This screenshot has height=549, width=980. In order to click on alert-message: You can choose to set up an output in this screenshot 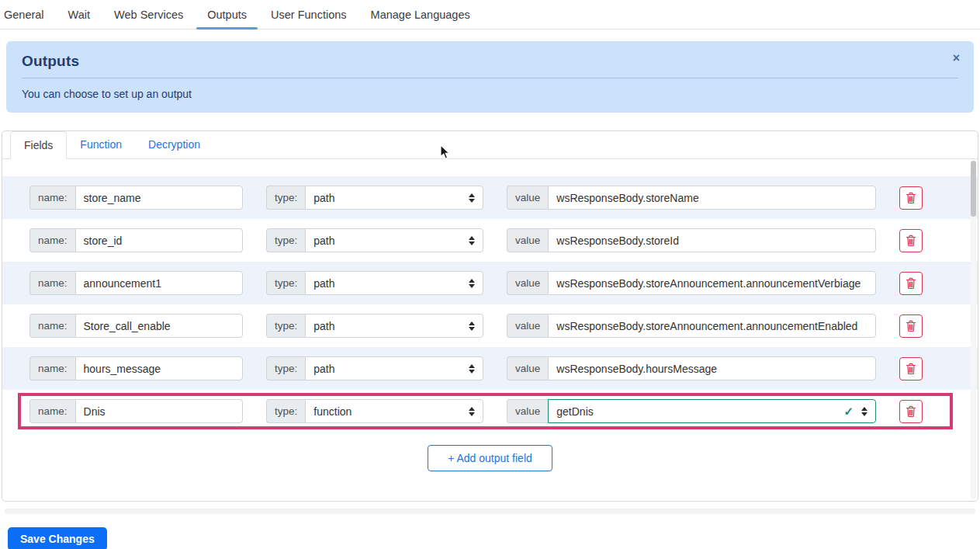, I will do `click(490, 96)`.